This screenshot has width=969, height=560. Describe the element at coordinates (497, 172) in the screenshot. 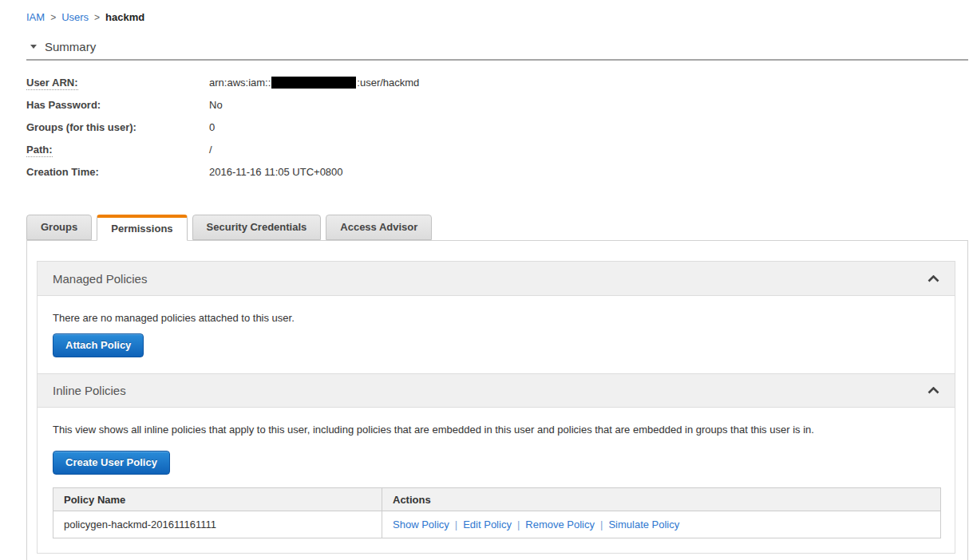

I see `field-row-creation-time: Creation Time: 2016-11-16 11:05 UTC+0800` at that location.